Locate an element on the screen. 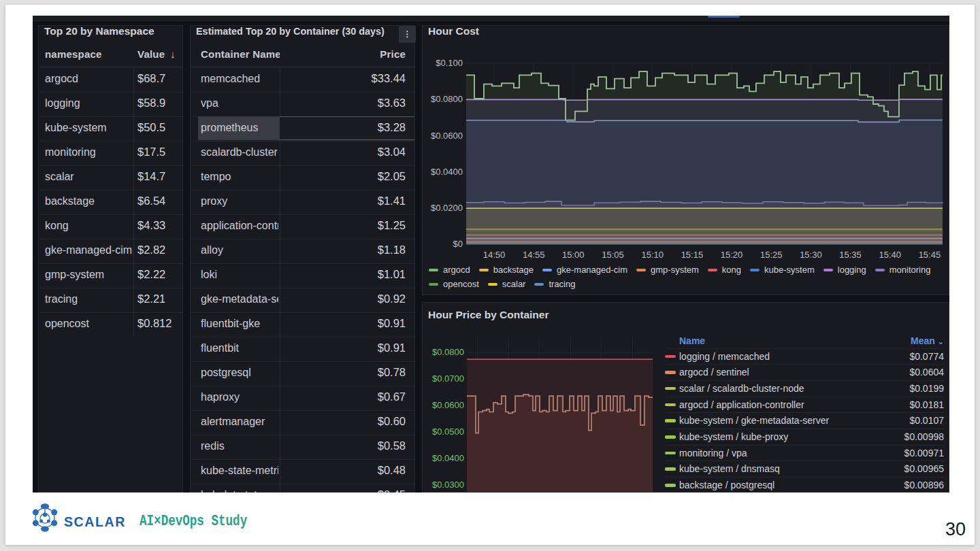  svg-text: 15:15 is located at coordinates (693, 254).